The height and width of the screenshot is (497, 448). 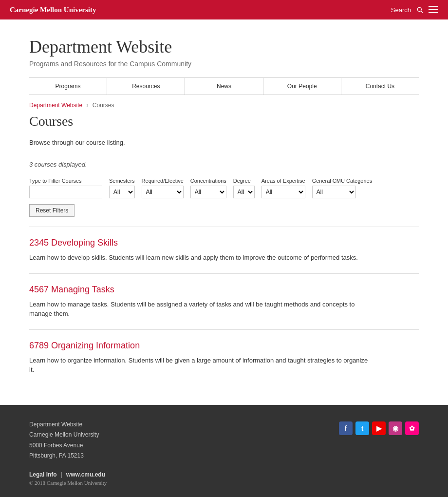 What do you see at coordinates (224, 483) in the screenshot?
I see `footer-copyright: © 2018 Carnegie Mellon University` at bounding box center [224, 483].